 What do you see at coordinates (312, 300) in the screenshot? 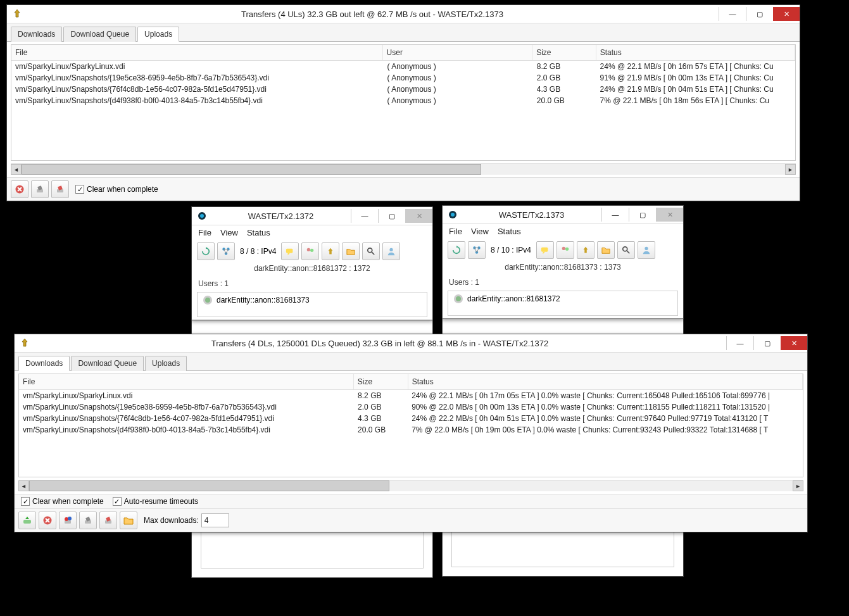
I see `user-row: darkEntity::anon::81681373` at bounding box center [312, 300].